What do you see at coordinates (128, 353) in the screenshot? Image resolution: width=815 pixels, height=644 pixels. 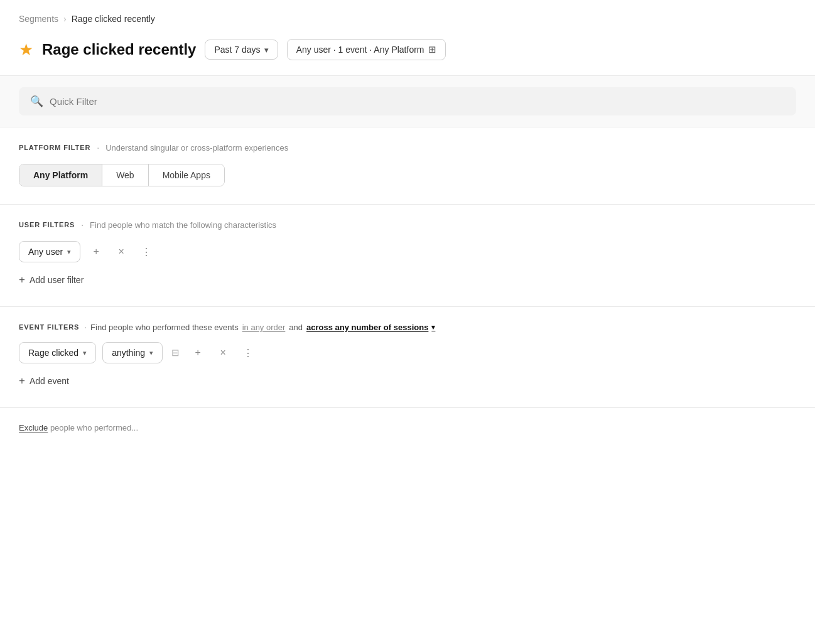 I see `anything-label: anything` at bounding box center [128, 353].